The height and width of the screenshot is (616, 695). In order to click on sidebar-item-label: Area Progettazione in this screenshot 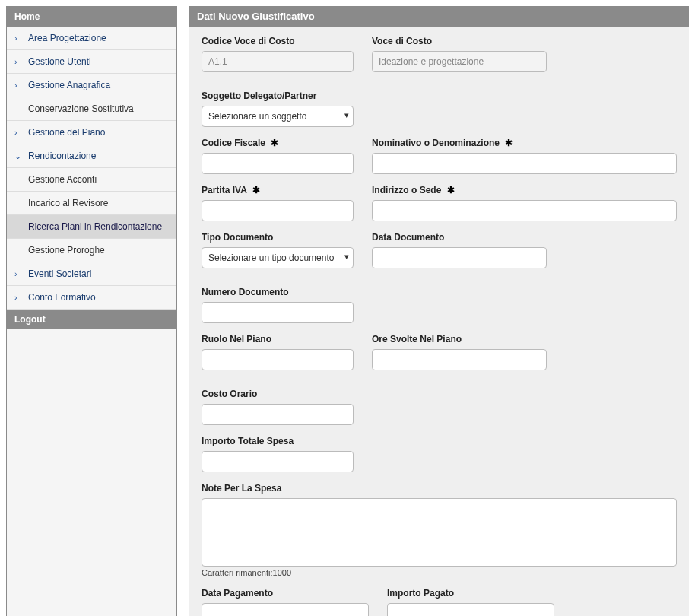, I will do `click(67, 38)`.